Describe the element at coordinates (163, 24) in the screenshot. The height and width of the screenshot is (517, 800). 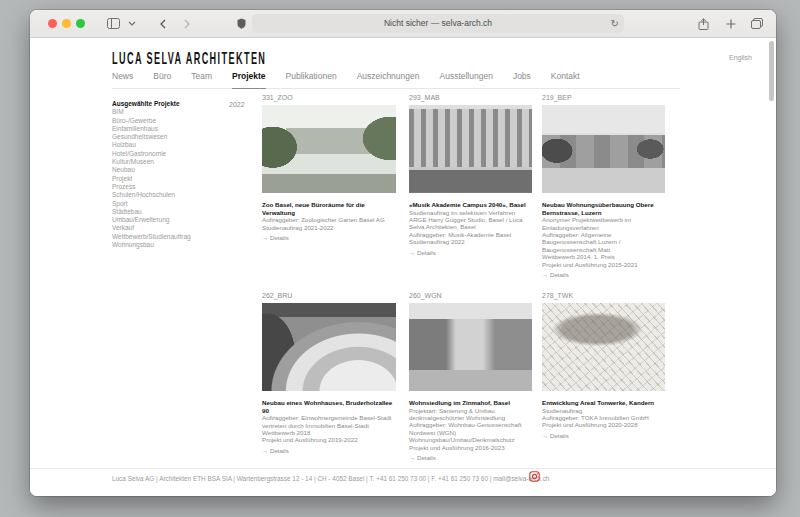
I see `back-button` at that location.